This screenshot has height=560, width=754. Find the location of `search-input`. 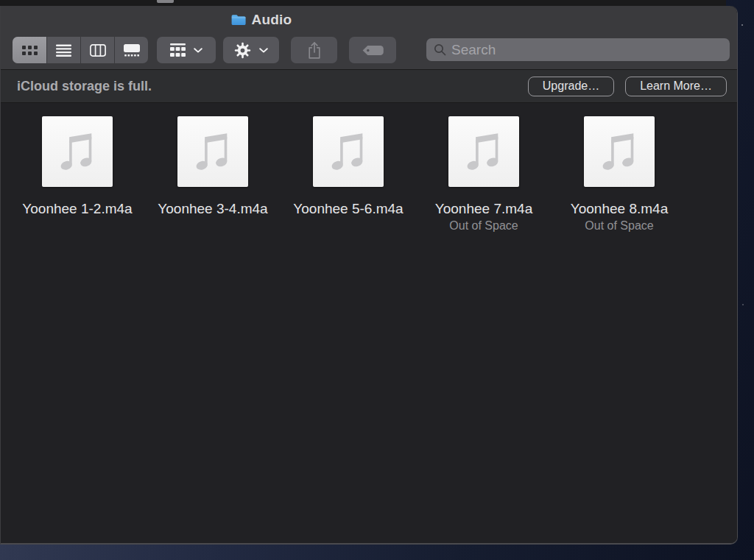

search-input is located at coordinates (587, 50).